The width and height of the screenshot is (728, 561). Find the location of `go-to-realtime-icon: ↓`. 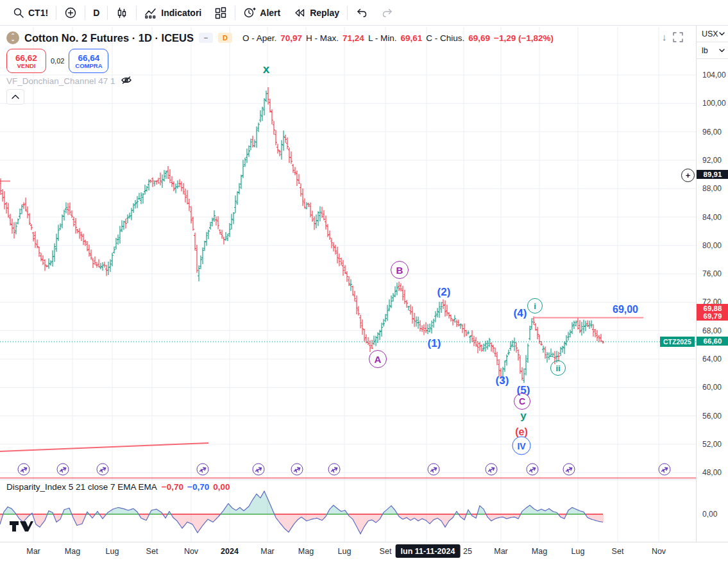

go-to-realtime-icon: ↓ is located at coordinates (665, 38).